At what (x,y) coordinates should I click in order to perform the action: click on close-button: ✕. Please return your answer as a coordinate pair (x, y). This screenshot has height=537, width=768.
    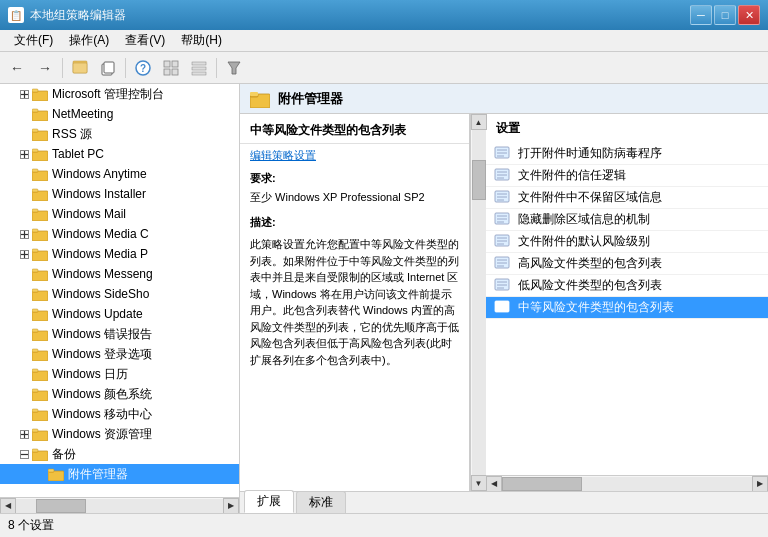
    Looking at the image, I should click on (749, 15).